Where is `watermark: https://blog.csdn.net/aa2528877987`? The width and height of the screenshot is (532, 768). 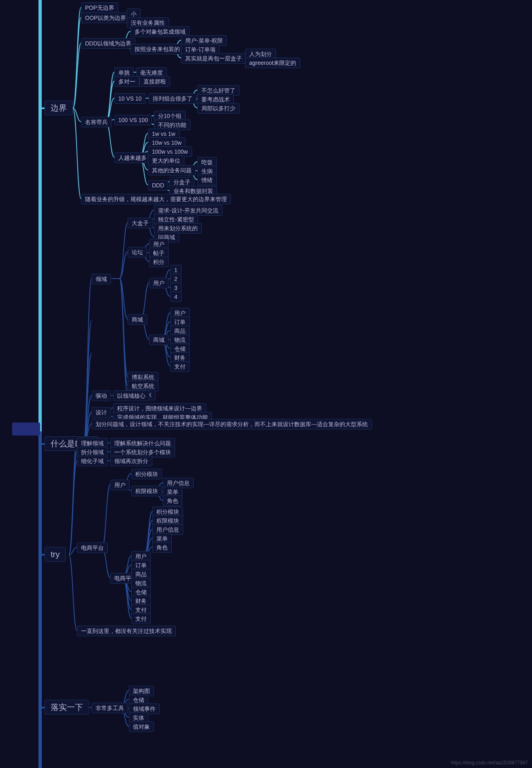 watermark: https://blog.csdn.net/aa2528877987 is located at coordinates (489, 763).